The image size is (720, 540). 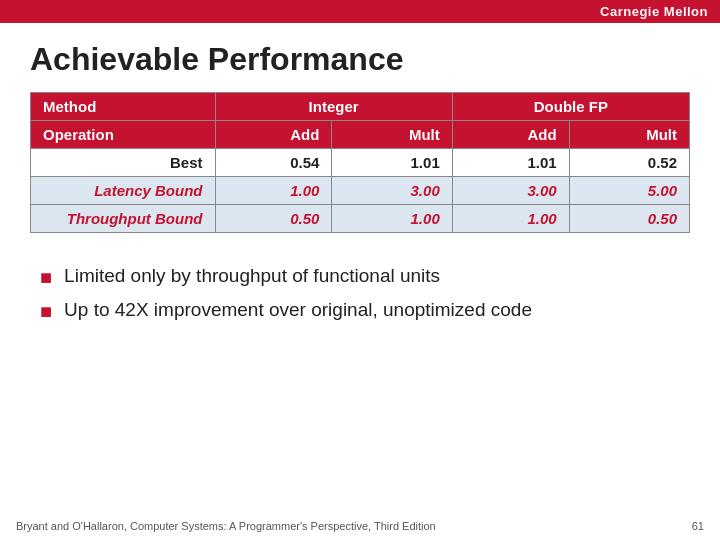 I want to click on bullet-text-1: Limited only by throughput of functional…, so click(x=252, y=276).